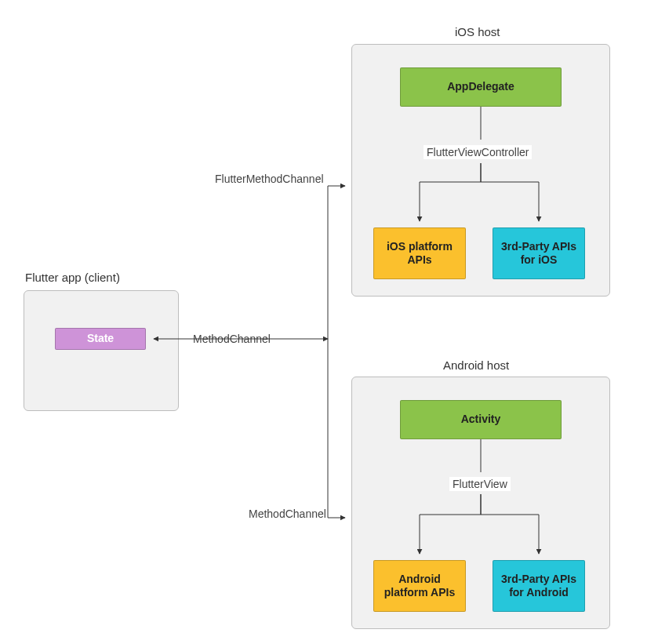  What do you see at coordinates (287, 514) in the screenshot?
I see `label-android-method-channel: MethodChannel` at bounding box center [287, 514].